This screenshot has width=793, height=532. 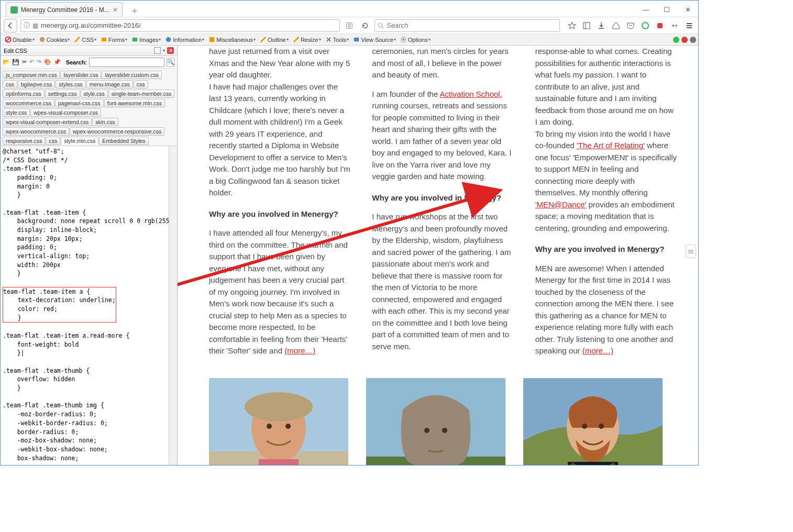 I want to click on css-tab: responsive.css, so click(x=24, y=141).